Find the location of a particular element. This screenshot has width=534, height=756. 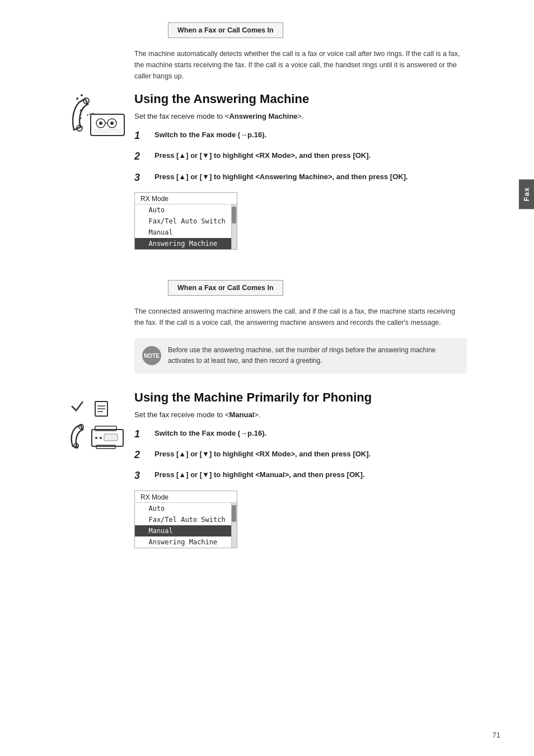

section1-description: The machine automatically detects whethe… is located at coordinates (301, 65).